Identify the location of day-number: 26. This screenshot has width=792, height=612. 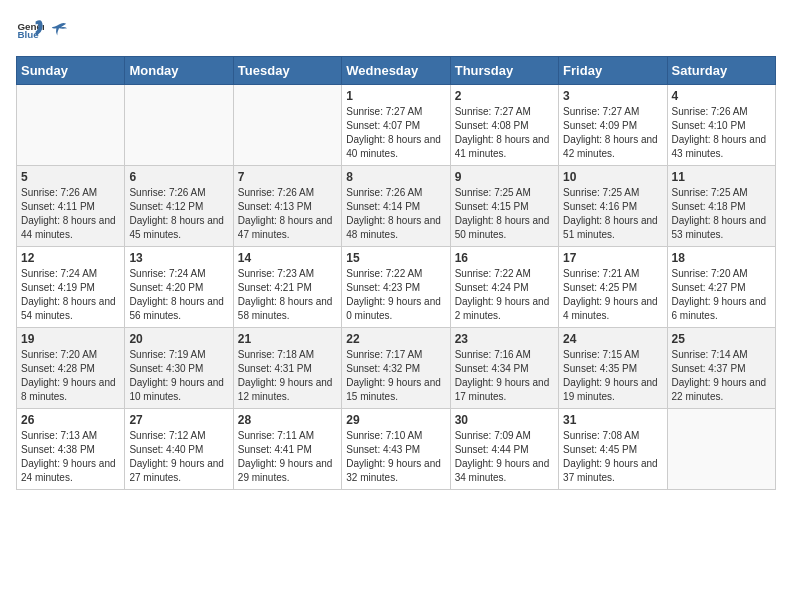
(70, 420).